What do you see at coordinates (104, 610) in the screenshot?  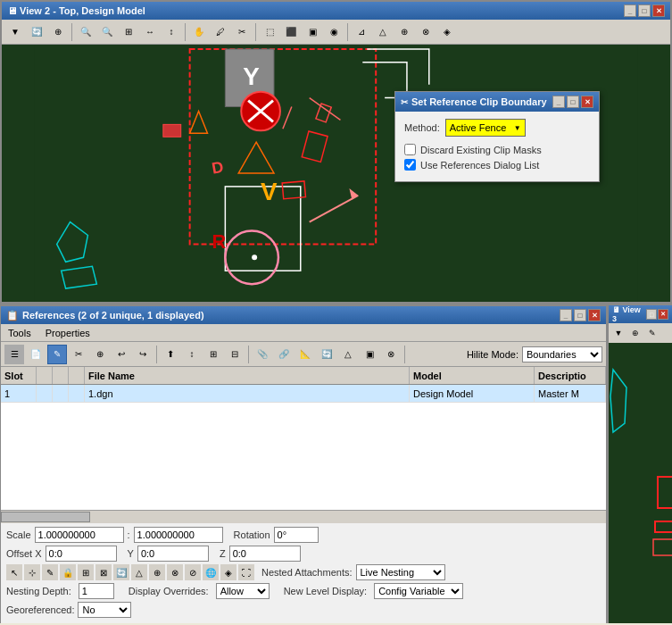 I see `georef-select: No` at bounding box center [104, 610].